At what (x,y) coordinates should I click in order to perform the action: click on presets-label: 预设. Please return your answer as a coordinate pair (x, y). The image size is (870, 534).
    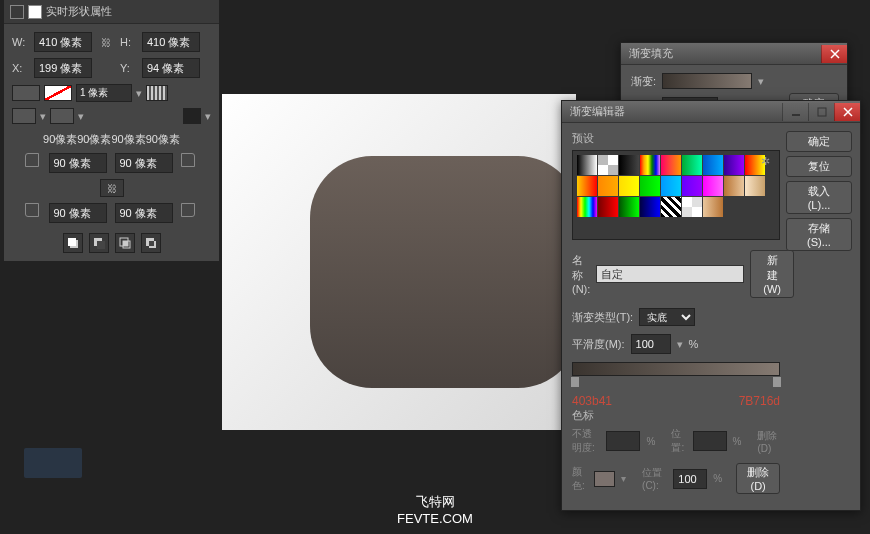
    Looking at the image, I should click on (676, 138).